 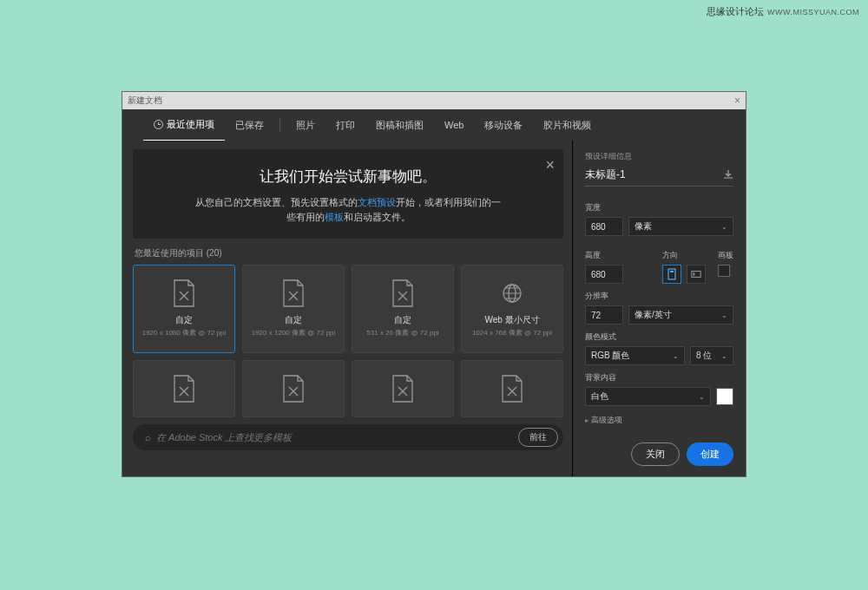 I want to click on preset-card: 自定 1920 x 1080 像素 @ 72 ppi, so click(x=184, y=309).